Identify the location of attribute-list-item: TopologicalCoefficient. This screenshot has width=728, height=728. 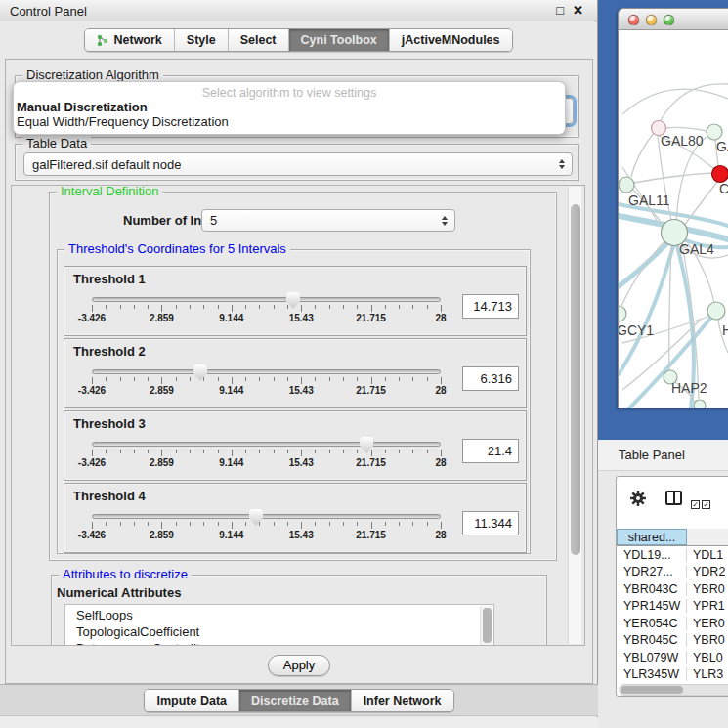
(279, 631).